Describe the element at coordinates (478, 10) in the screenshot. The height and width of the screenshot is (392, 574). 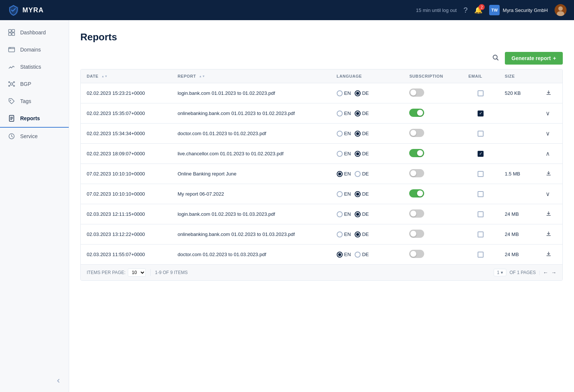
I see `notifications-icon: 🔔 2` at that location.